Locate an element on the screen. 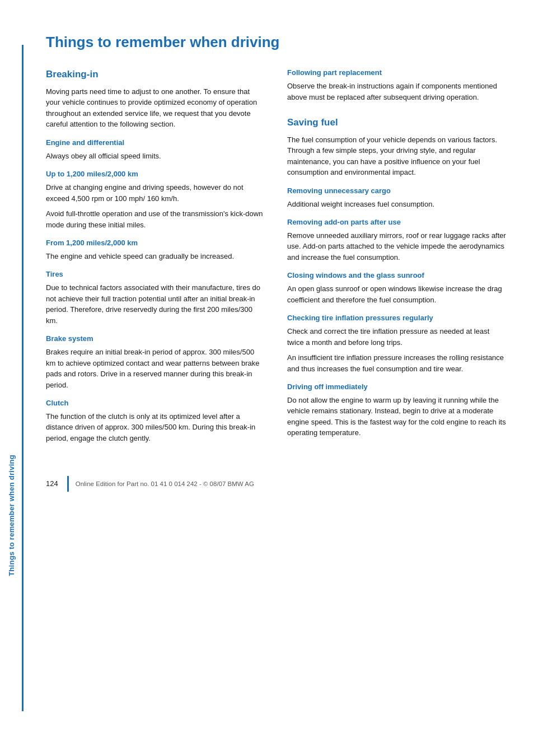 Image resolution: width=534 pixels, height=756 pixels. closing-windows-text: An open glass sunroof or open windows li… is located at coordinates (396, 295).